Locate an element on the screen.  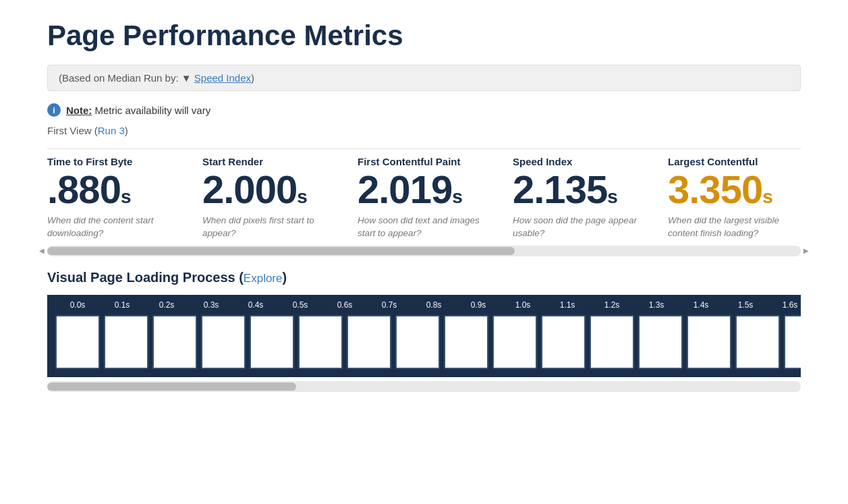
timestamp-label: 1.1s is located at coordinates (567, 305).